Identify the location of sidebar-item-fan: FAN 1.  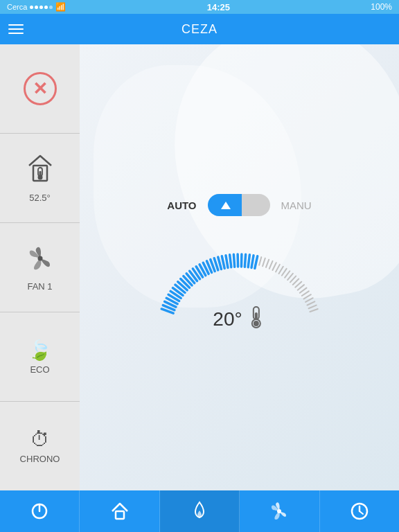
(40, 267).